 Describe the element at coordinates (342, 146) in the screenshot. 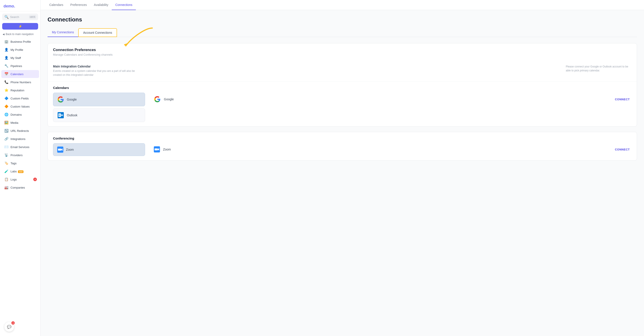

I see `conferencing-inner: Conferencing Zoom` at that location.